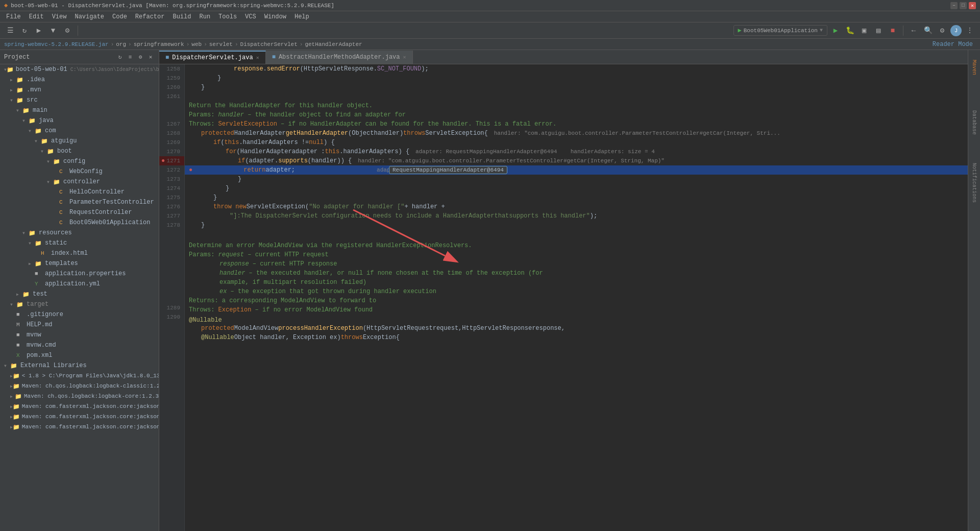 Image resolution: width=980 pixels, height=531 pixels. What do you see at coordinates (140, 57) in the screenshot?
I see `project-settings-icon: ⚙` at bounding box center [140, 57].